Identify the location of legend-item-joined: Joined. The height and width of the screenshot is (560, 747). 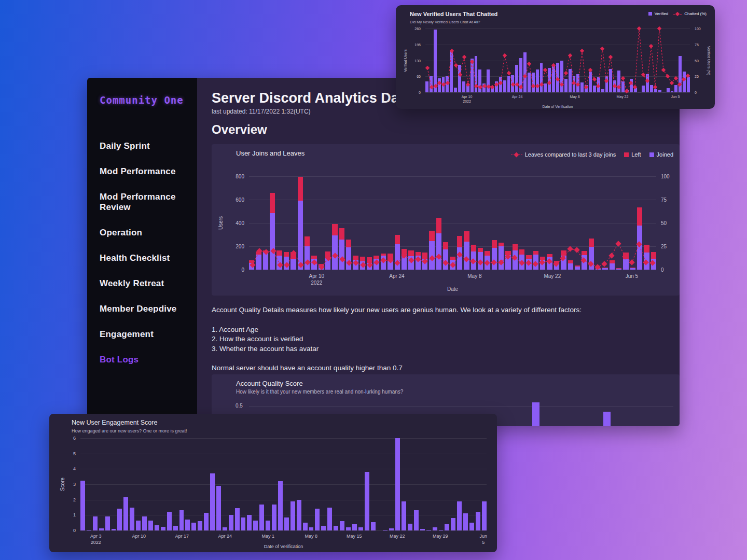
(661, 155).